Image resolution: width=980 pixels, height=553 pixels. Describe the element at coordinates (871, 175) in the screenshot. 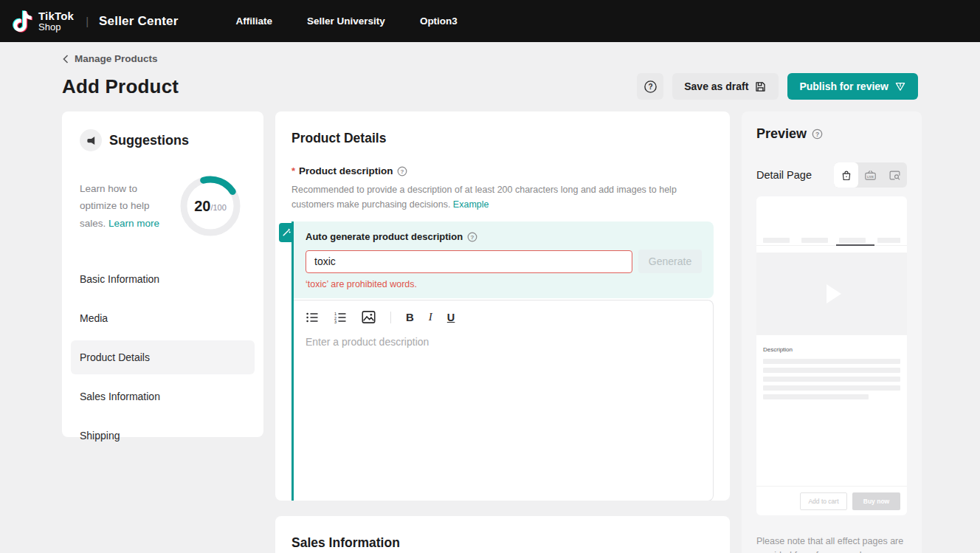

I see `preview-tab-group: LIVE` at that location.